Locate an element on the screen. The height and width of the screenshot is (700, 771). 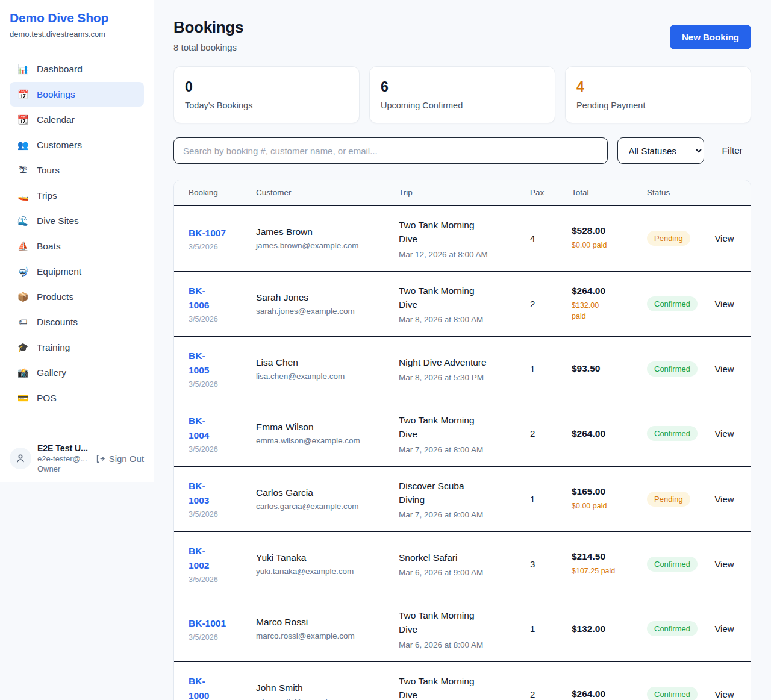
booking-row: BK-10013/5/2026Marco Rossimarco.rossi@ex… is located at coordinates (463, 629).